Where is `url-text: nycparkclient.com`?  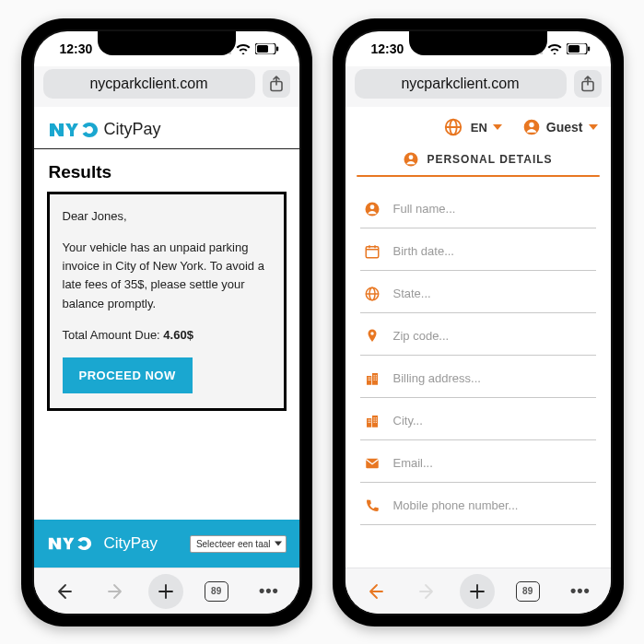 url-text: nycparkclient.com is located at coordinates (148, 84).